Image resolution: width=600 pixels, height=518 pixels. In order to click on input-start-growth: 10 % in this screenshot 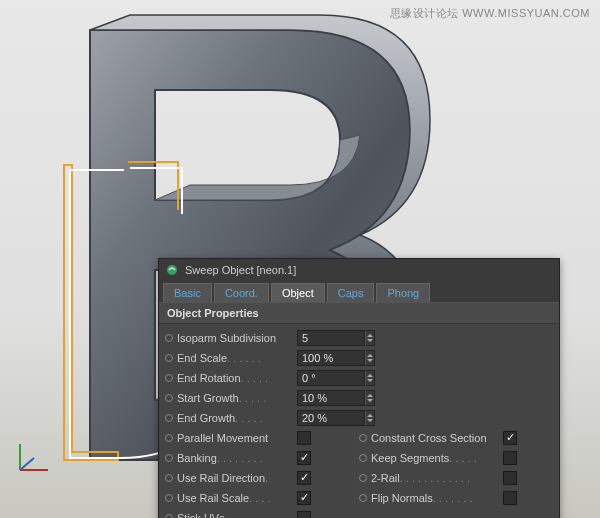, I will do `click(331, 398)`.